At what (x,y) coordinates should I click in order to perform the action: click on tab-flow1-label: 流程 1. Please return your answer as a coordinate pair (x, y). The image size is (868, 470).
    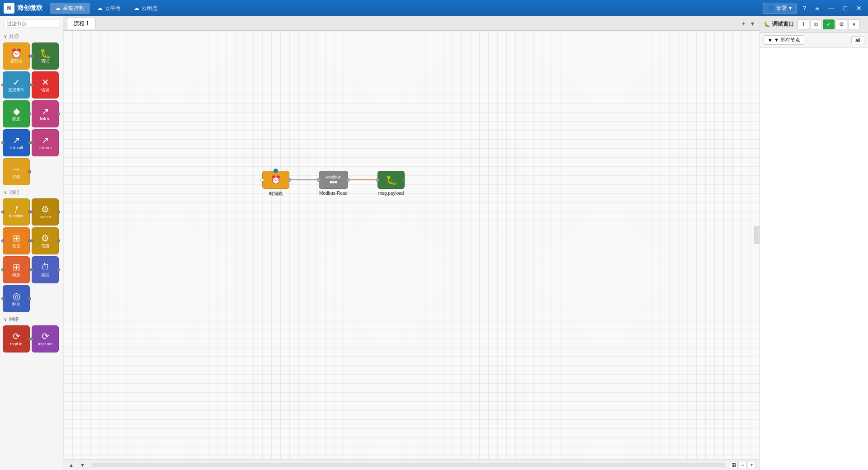
    Looking at the image, I should click on (81, 24).